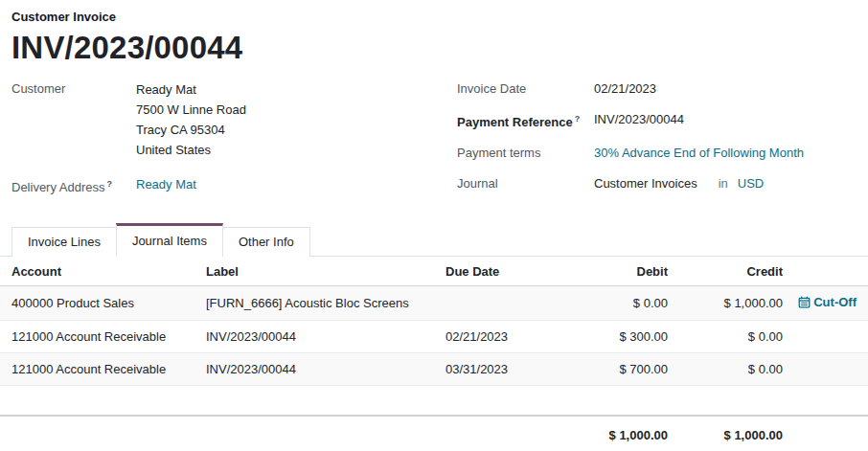 The width and height of the screenshot is (868, 451). Describe the element at coordinates (725, 271) in the screenshot. I see `column-header-credit: Credit` at that location.